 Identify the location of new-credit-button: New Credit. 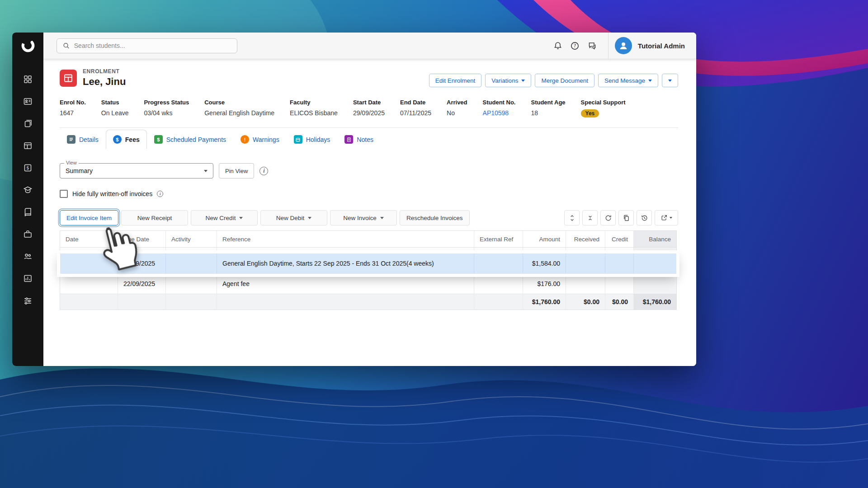
(224, 218).